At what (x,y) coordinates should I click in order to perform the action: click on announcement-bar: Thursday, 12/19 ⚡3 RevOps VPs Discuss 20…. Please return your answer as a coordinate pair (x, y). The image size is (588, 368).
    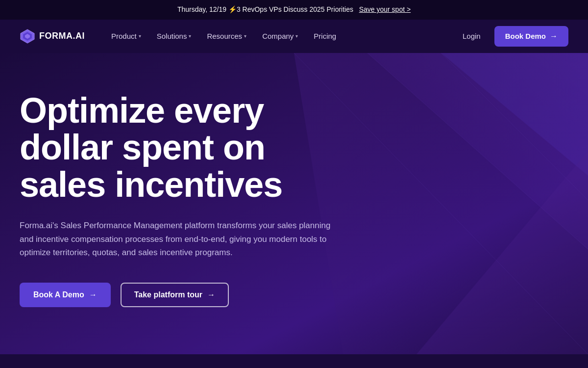
    Looking at the image, I should click on (294, 10).